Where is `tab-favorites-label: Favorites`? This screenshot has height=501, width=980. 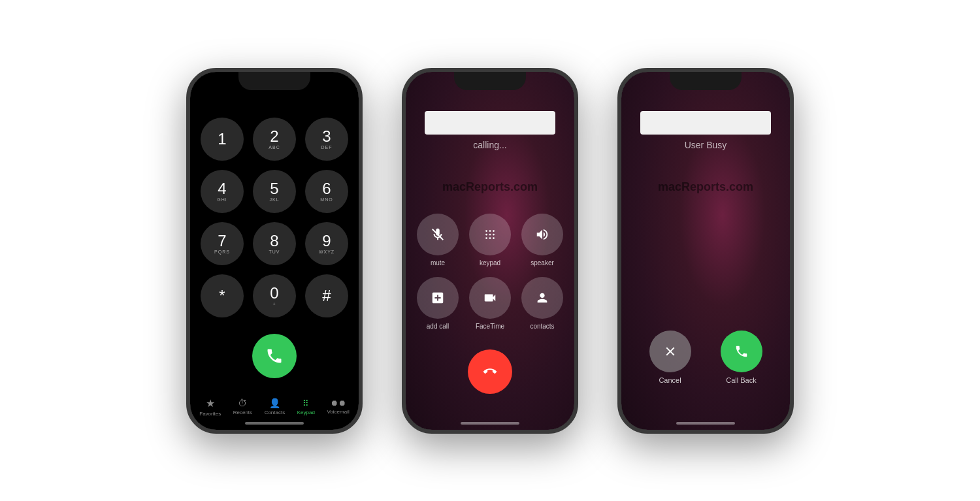 tab-favorites-label: Favorites is located at coordinates (210, 414).